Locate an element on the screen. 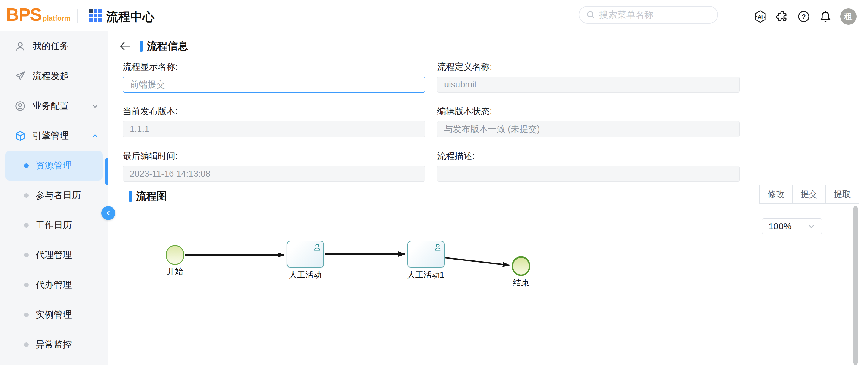 Image resolution: width=868 pixels, height=365 pixels. end-event-node is located at coordinates (521, 266).